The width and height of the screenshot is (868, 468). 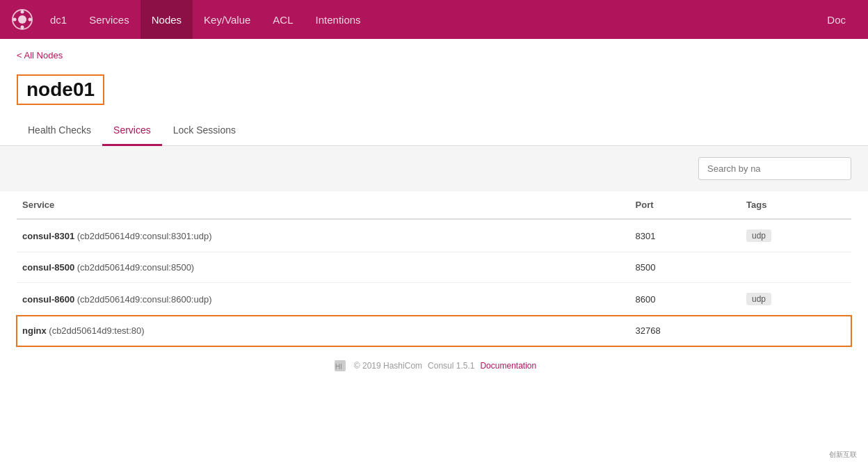 I want to click on content-toolbar, so click(x=434, y=168).